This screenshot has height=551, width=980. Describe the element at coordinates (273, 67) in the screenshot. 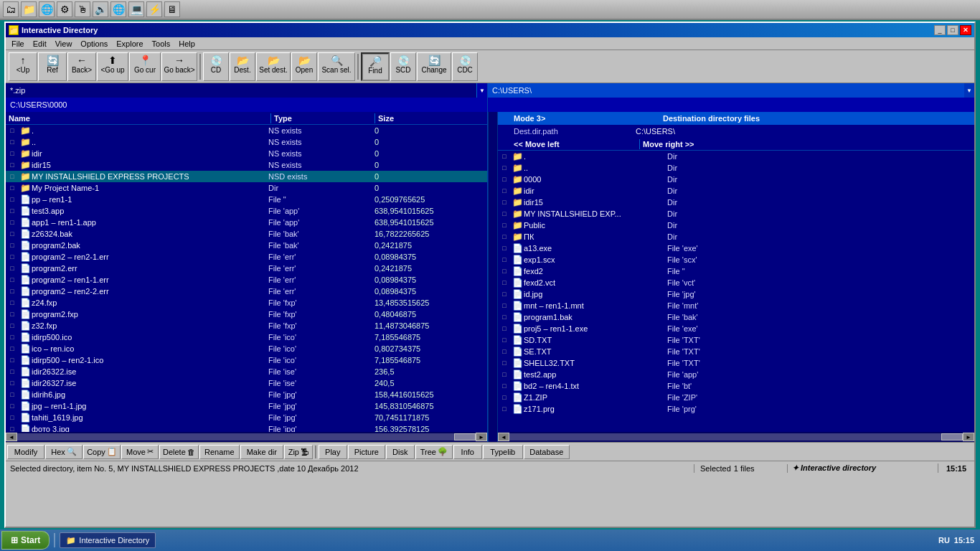

I see `toolbar-btn-set-dest: 📂Set dest.` at that location.